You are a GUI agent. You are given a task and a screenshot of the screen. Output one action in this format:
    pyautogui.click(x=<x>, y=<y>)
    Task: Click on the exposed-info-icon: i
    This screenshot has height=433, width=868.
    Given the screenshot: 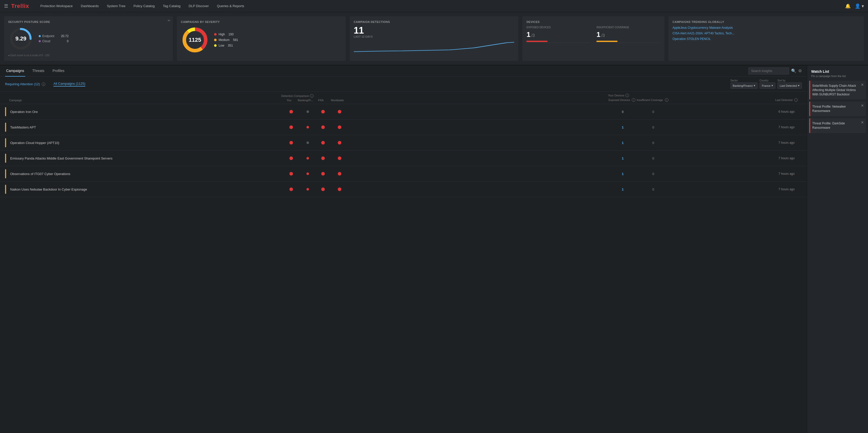 What is the action you would take?
    pyautogui.click(x=633, y=100)
    